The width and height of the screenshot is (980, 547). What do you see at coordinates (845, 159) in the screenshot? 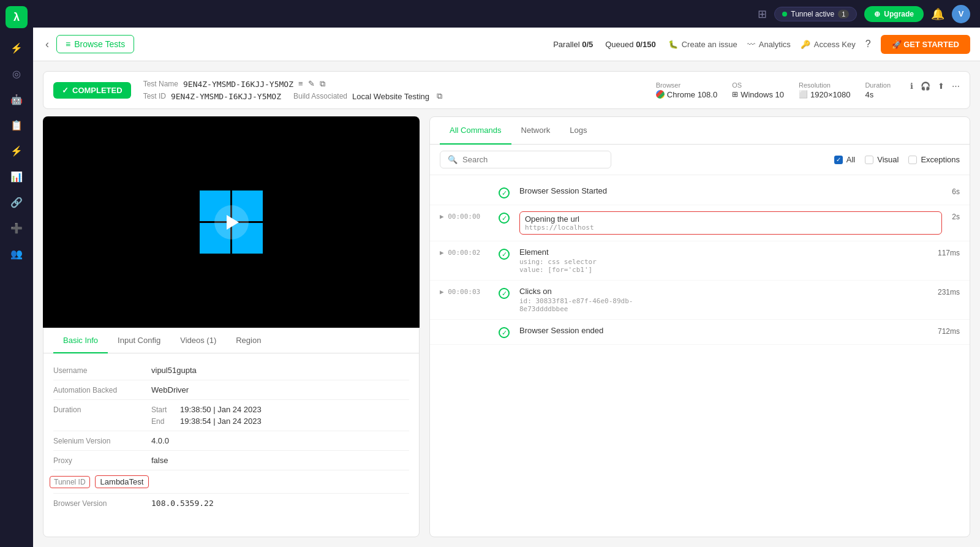
I see `filter-all: ✓ All` at bounding box center [845, 159].